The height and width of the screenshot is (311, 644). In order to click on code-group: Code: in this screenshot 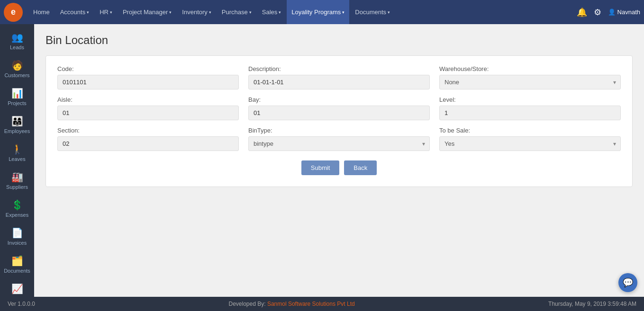, I will do `click(148, 78)`.